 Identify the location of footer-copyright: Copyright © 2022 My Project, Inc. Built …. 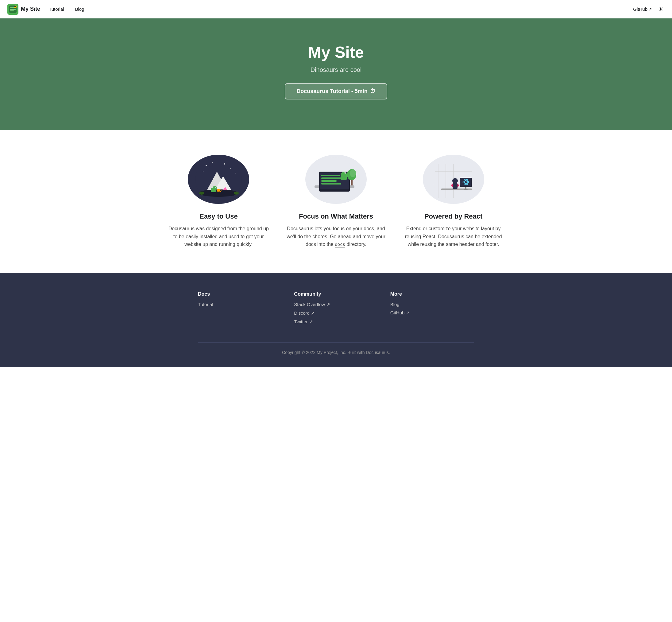
(336, 349).